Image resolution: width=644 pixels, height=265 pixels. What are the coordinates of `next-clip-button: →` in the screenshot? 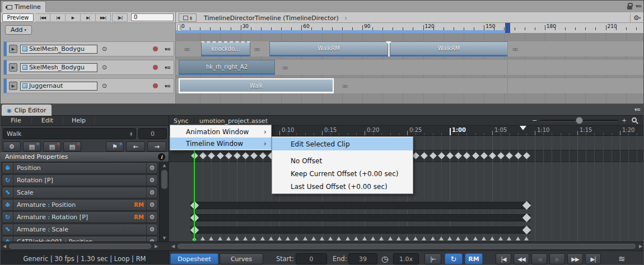 It's located at (157, 146).